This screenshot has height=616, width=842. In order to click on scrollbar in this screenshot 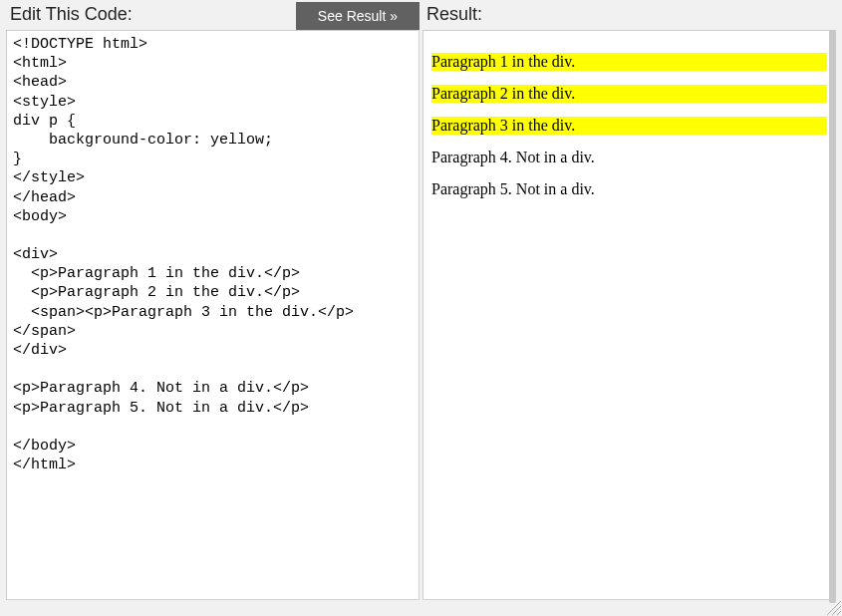, I will do `click(833, 317)`.